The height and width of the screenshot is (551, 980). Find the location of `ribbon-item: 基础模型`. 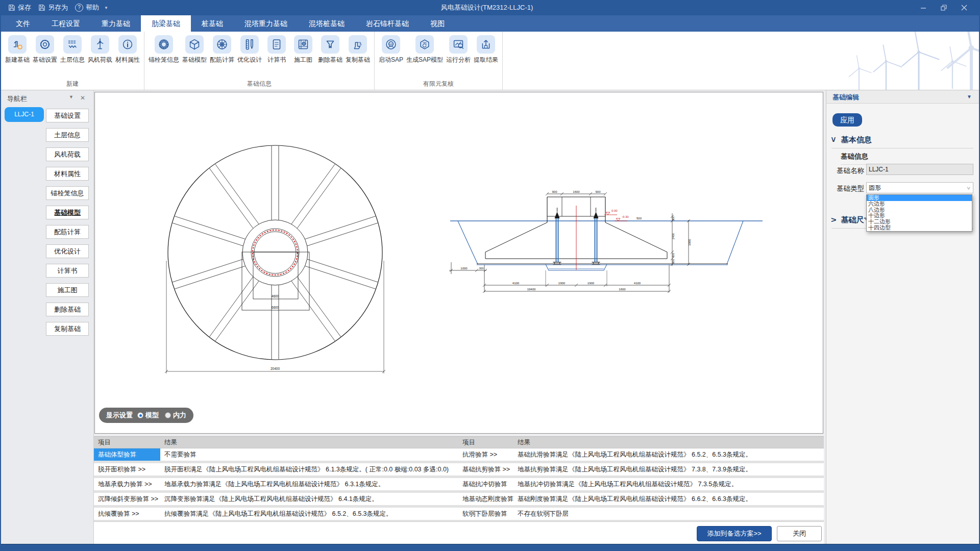

ribbon-item: 基础模型 is located at coordinates (194, 50).